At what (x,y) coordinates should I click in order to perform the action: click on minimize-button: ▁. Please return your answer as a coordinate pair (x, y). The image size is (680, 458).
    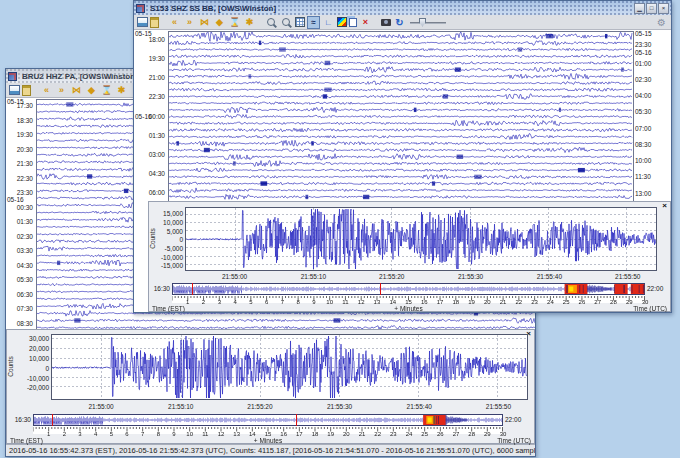
    Looking at the image, I should click on (640, 8).